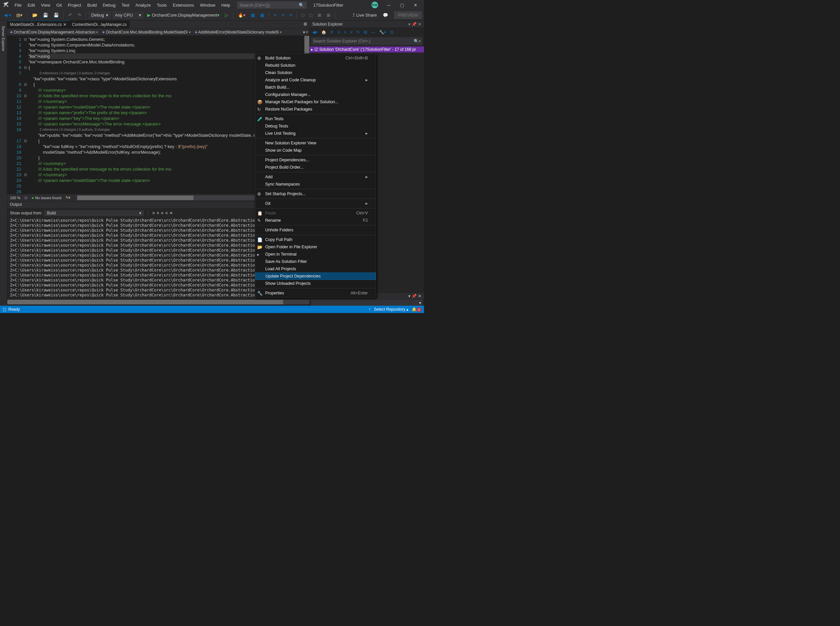 The width and height of the screenshot is (840, 626). I want to click on redo-button: ↷, so click(79, 15).